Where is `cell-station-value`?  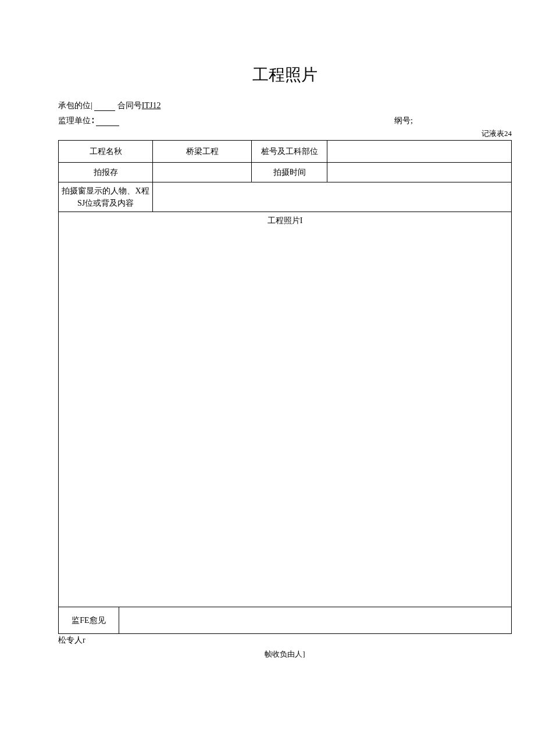
cell-station-value is located at coordinates (420, 152).